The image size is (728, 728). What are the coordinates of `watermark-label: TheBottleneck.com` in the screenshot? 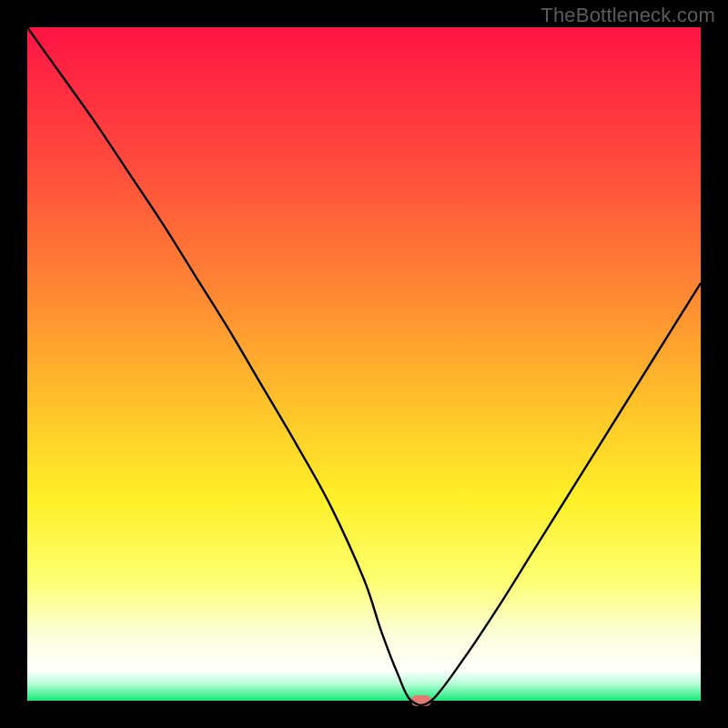 It's located at (628, 15).